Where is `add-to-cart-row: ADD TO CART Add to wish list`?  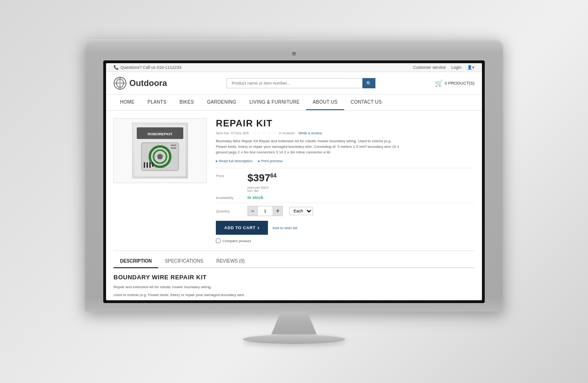
add-to-cart-row: ADD TO CART Add to wish list is located at coordinates (345, 228).